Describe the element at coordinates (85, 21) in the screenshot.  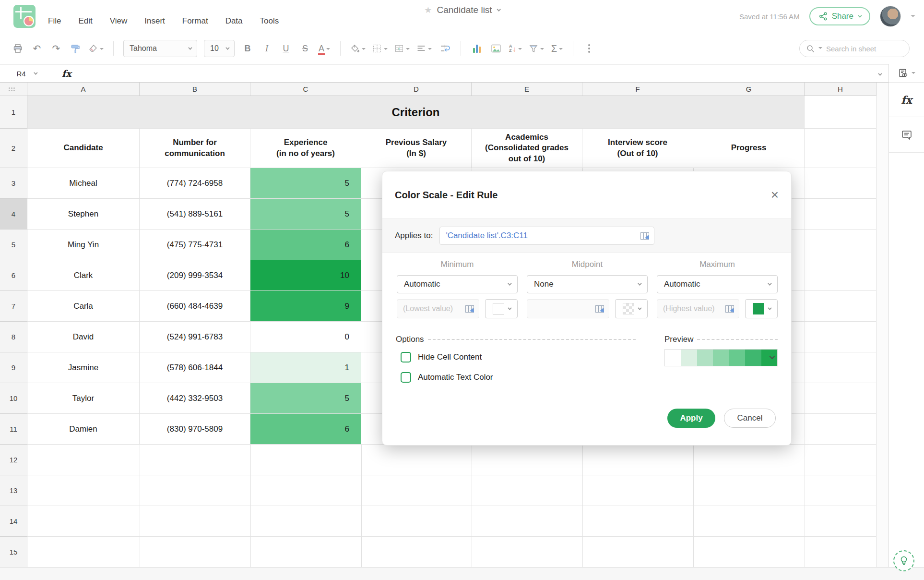
I see `menu-edit: Edit` at that location.